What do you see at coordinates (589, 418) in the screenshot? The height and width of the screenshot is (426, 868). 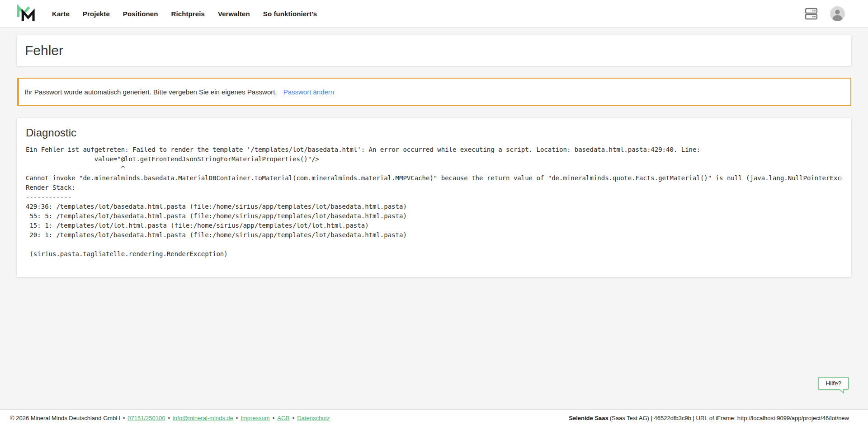 I see `tenant-name: Selenide Saas` at bounding box center [589, 418].